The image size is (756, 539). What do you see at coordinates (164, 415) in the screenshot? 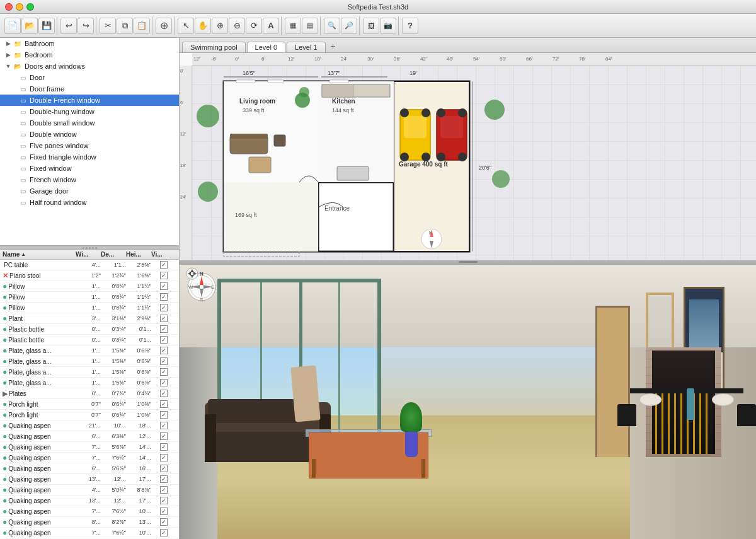
I see `checkbox-14: ✓` at bounding box center [164, 415].